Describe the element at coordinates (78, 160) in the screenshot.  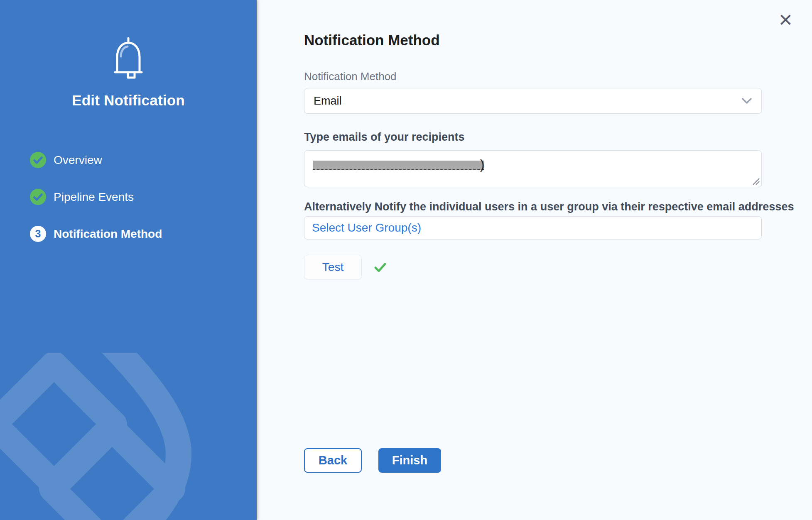
I see `step-label: Overview` at that location.